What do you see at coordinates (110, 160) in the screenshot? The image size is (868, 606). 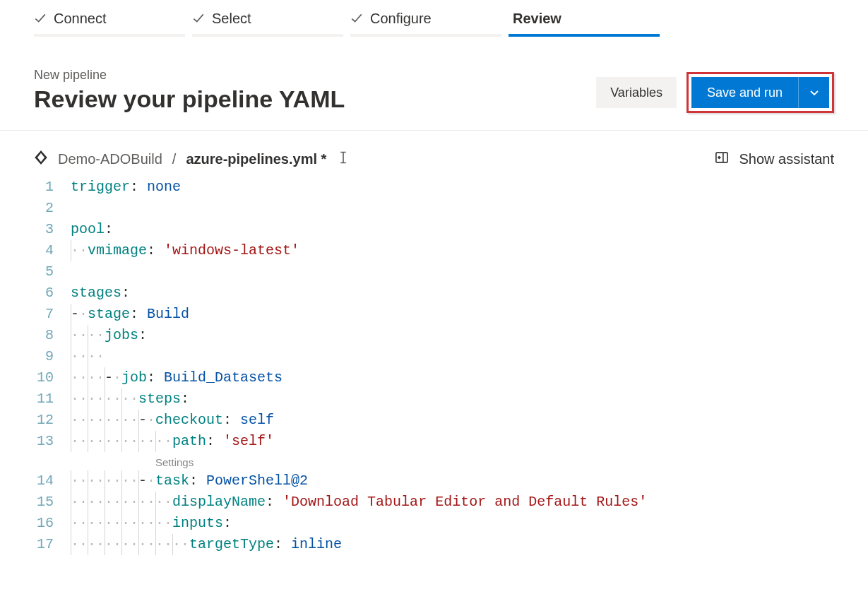 I see `repo-name: Demo-ADOBuild` at bounding box center [110, 160].